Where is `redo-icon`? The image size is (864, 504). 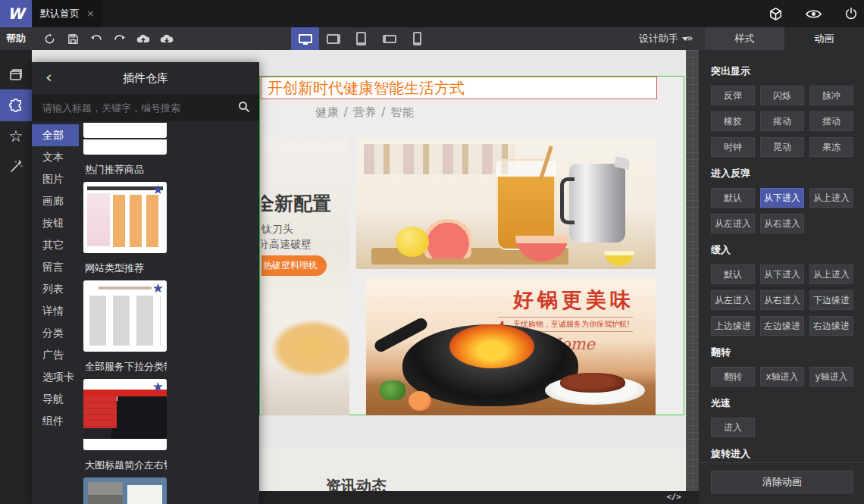 redo-icon is located at coordinates (120, 39).